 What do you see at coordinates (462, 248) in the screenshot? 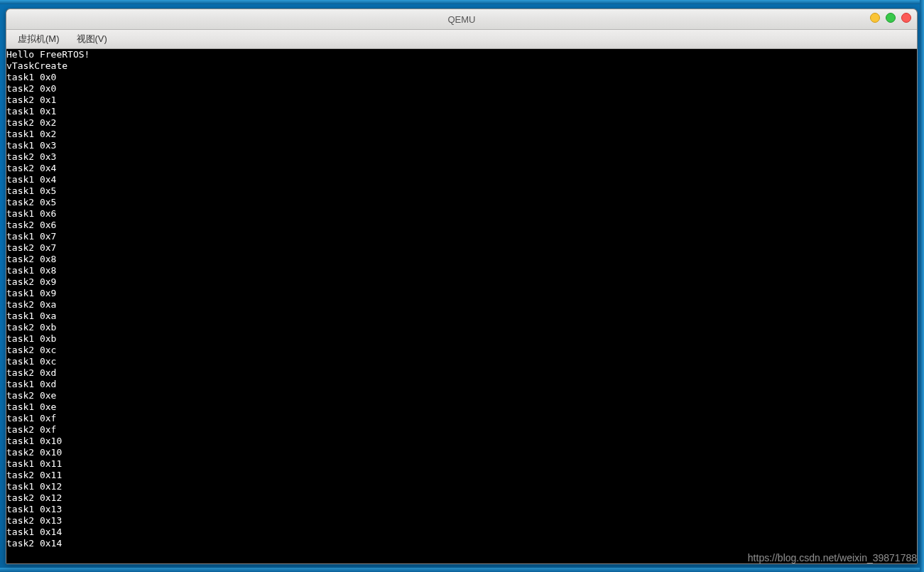
I see `terminal-line: task2 0x7` at bounding box center [462, 248].